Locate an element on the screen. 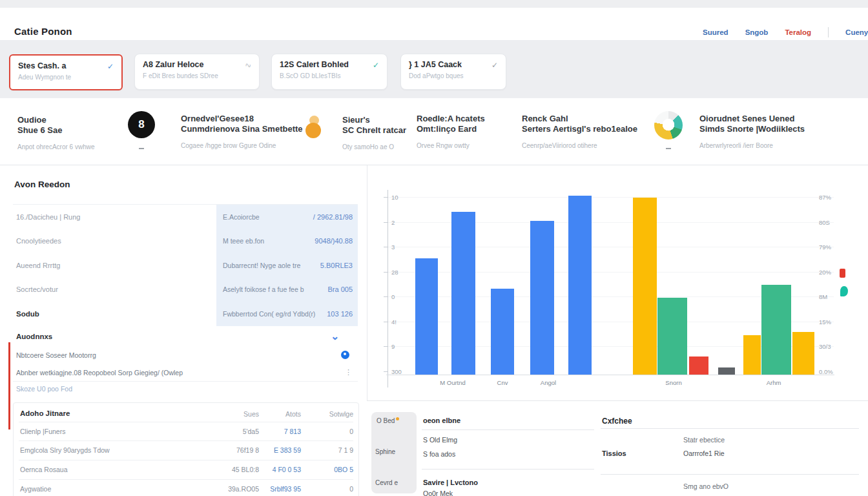 The image size is (868, 496). column-header-2: Atots is located at coordinates (278, 414).